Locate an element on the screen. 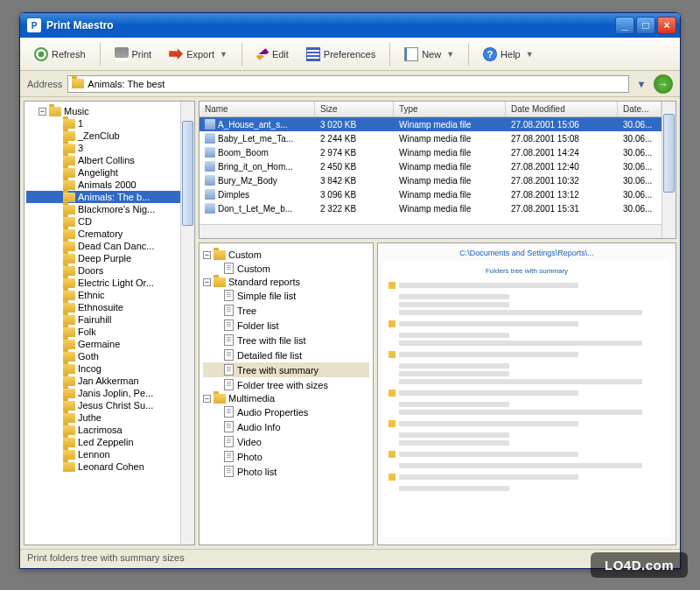 Image resolution: width=700 pixels, height=590 pixels. report-group: −Standard reports is located at coordinates (286, 282).